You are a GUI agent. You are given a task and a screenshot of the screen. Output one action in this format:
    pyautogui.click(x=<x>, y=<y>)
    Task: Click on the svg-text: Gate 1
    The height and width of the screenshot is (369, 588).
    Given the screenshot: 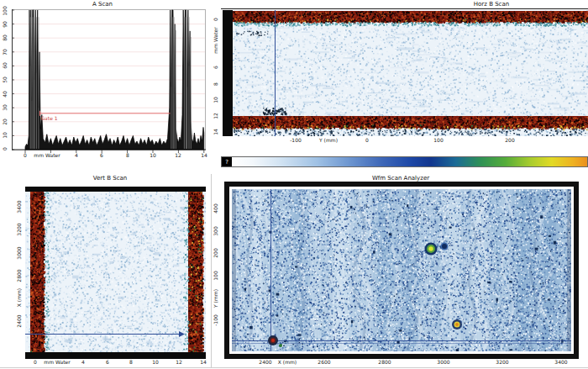 What is the action you would take?
    pyautogui.click(x=49, y=118)
    